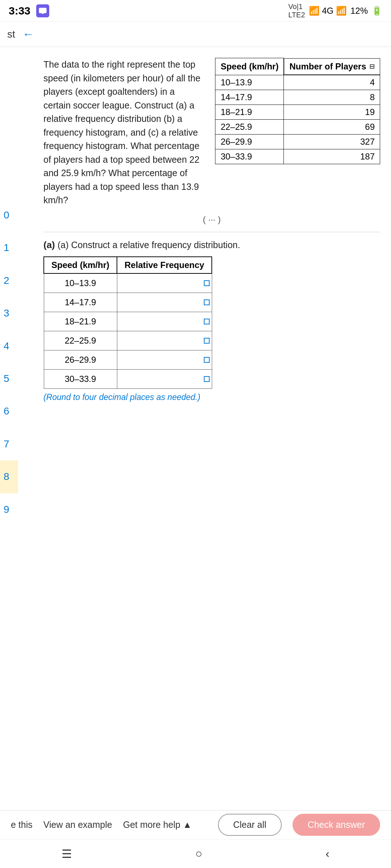 This screenshot has height=868, width=391. What do you see at coordinates (80, 265) in the screenshot?
I see `answer-col-speed: Speed (km/hr)` at bounding box center [80, 265].